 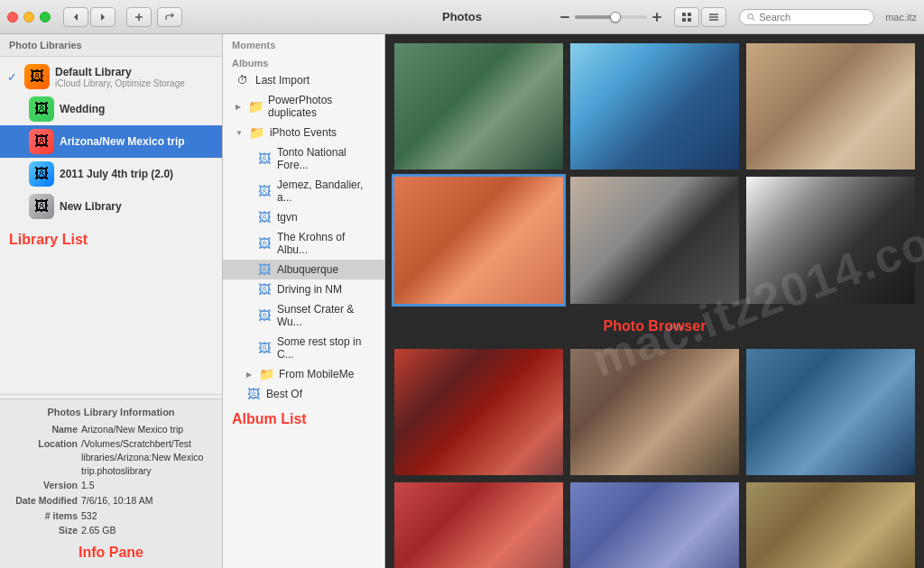 I want to click on album-item-iphoto-events: ▼ 📁 iPhoto Events, so click(x=303, y=133).